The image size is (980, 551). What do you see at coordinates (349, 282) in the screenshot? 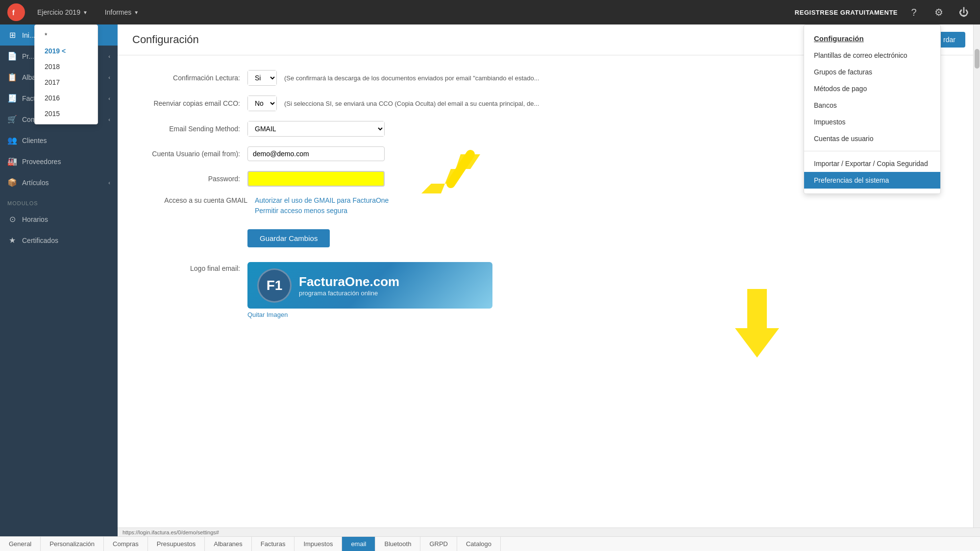
I see `logo-company-name: FacturaOne.com` at bounding box center [349, 282].